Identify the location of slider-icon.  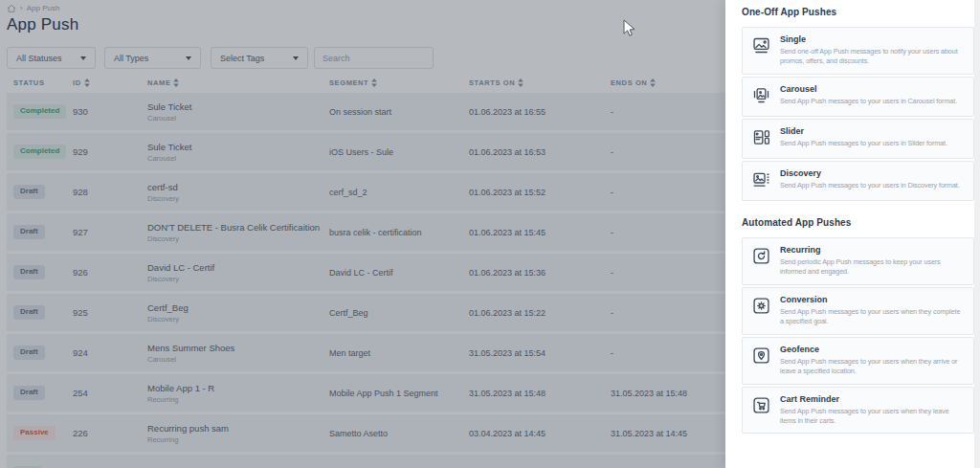
(762, 140).